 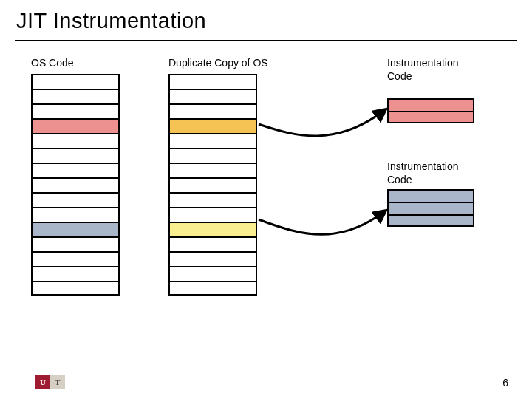 What do you see at coordinates (75, 185) in the screenshot?
I see `stack-os-code` at bounding box center [75, 185].